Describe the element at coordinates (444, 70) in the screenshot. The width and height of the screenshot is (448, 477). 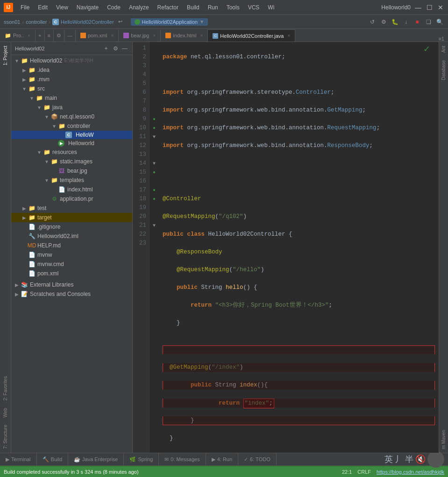
I see `right-panel-database: Database` at that location.